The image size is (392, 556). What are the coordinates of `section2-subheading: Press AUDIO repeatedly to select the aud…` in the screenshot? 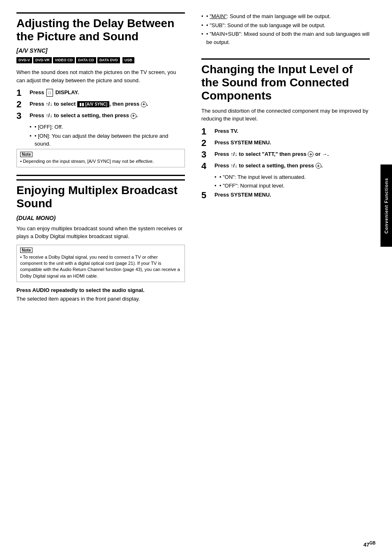 It's located at (101, 290).